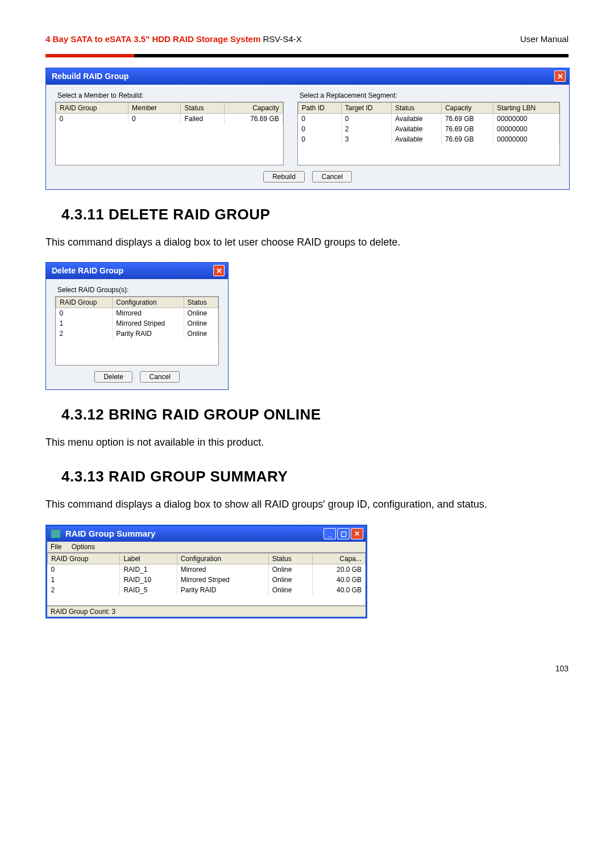 The width and height of the screenshot is (614, 868). What do you see at coordinates (281, 39) in the screenshot?
I see `doc-title-tail: RSV-S4-X` at bounding box center [281, 39].